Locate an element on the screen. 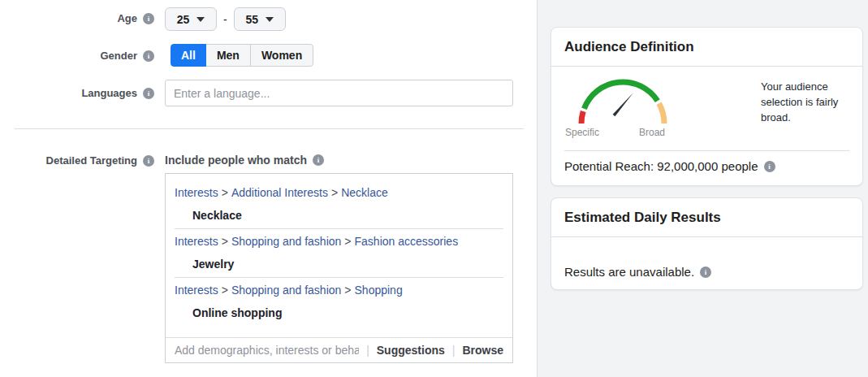 The height and width of the screenshot is (377, 868). breadcrumb: Interests>Shopping and fashion>Shopping is located at coordinates (339, 291).